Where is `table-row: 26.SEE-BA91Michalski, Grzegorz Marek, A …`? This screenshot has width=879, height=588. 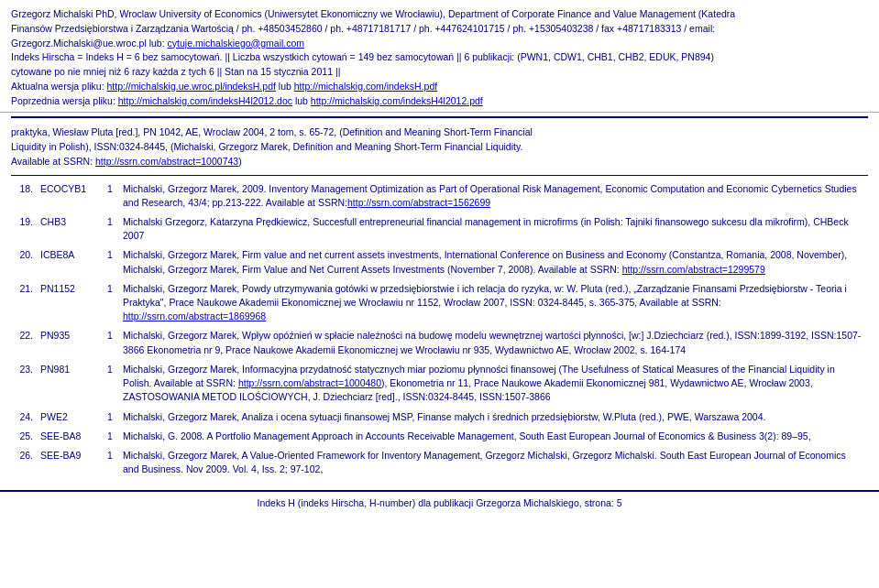 table-row: 26.SEE-BA91Michalski, Grzegorz Marek, A … is located at coordinates (440, 463).